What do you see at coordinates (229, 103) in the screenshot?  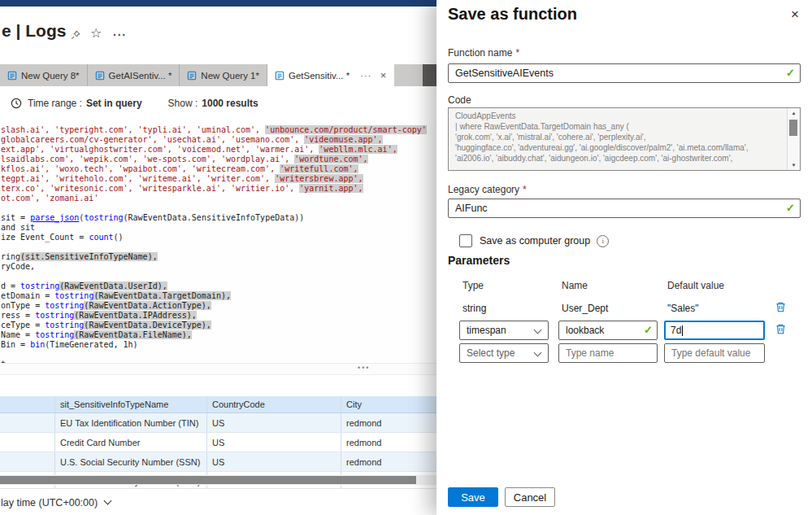 I see `show-value: 1000 results` at bounding box center [229, 103].